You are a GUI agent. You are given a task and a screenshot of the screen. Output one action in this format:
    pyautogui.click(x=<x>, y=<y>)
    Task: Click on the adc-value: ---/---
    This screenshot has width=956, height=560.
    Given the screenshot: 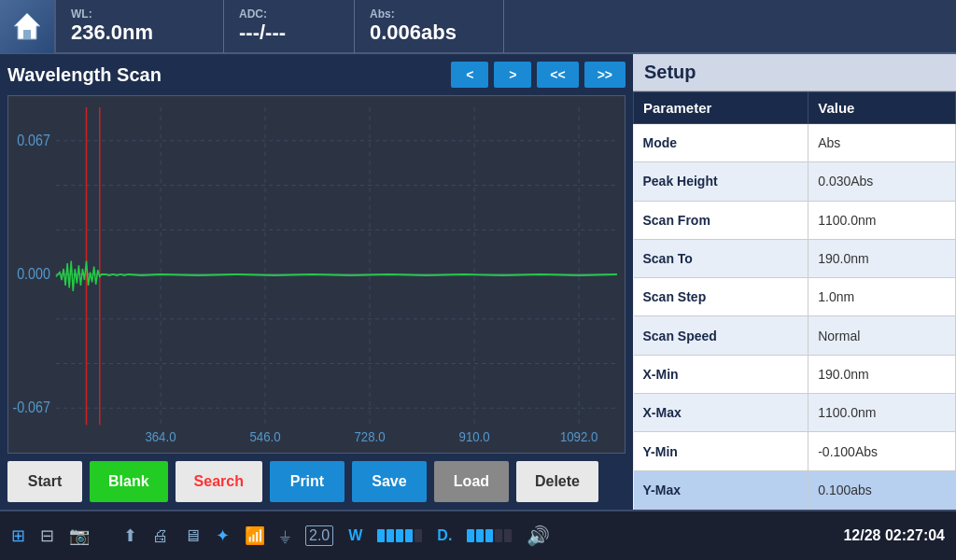 What is the action you would take?
    pyautogui.click(x=289, y=33)
    